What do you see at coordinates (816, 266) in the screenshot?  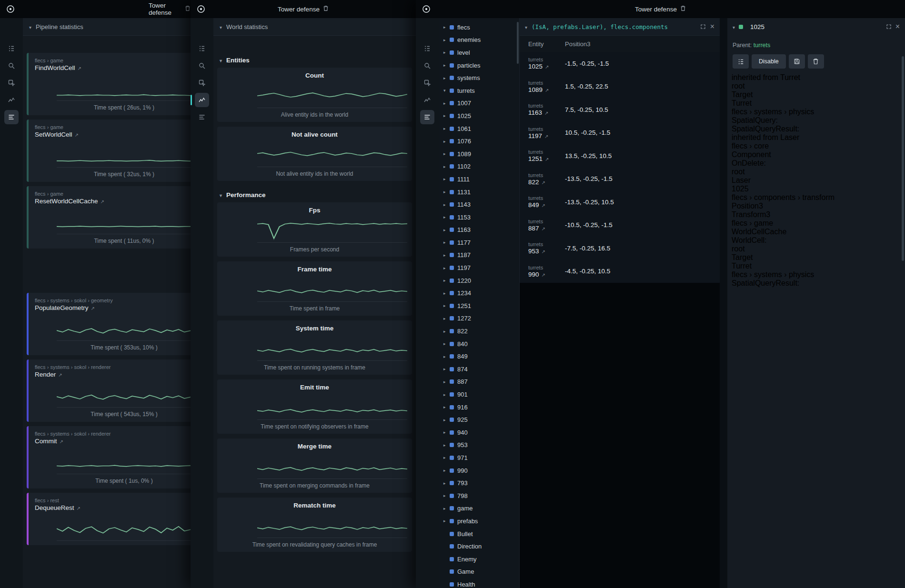 I see `inspector-row: Turret` at bounding box center [816, 266].